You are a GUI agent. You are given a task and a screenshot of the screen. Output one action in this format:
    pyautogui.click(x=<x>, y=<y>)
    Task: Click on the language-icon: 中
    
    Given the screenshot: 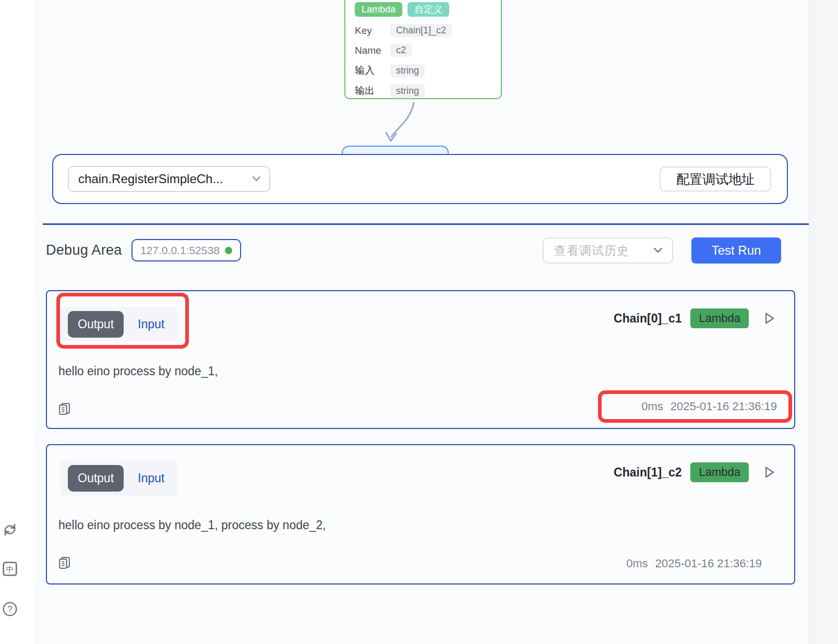 What is the action you would take?
    pyautogui.click(x=10, y=569)
    